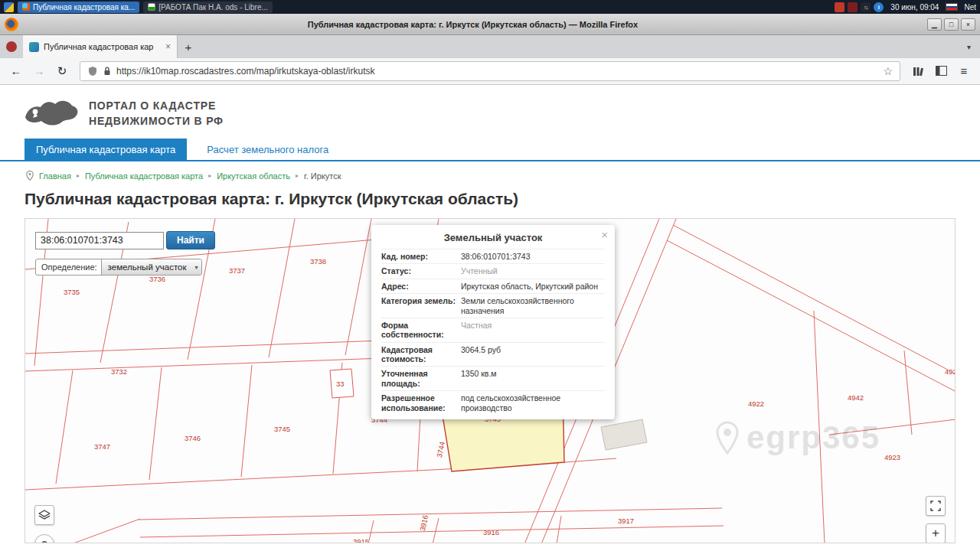  Describe the element at coordinates (100, 240) in the screenshot. I see `cadastral-number-input` at that location.